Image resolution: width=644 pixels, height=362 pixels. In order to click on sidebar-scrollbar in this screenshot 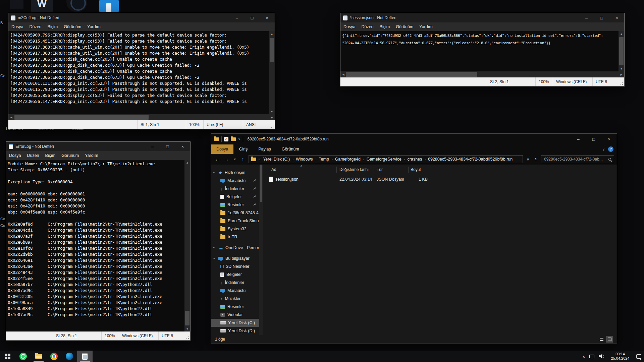, I will do `click(261, 250)`.